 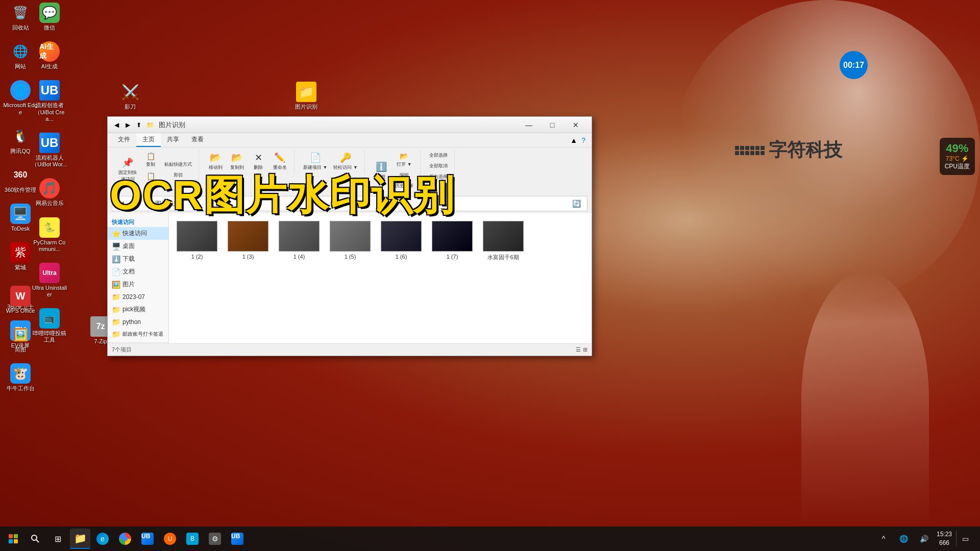 I want to click on taskbar-explorer-icon: 📁, so click(x=80, y=539).